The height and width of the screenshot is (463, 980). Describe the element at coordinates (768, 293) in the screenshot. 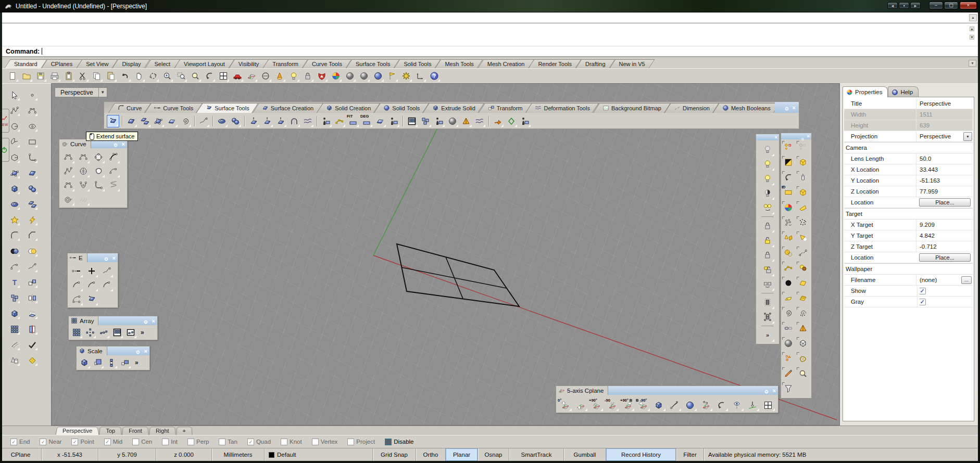

I see `visibility-tool-icon-sep` at that location.